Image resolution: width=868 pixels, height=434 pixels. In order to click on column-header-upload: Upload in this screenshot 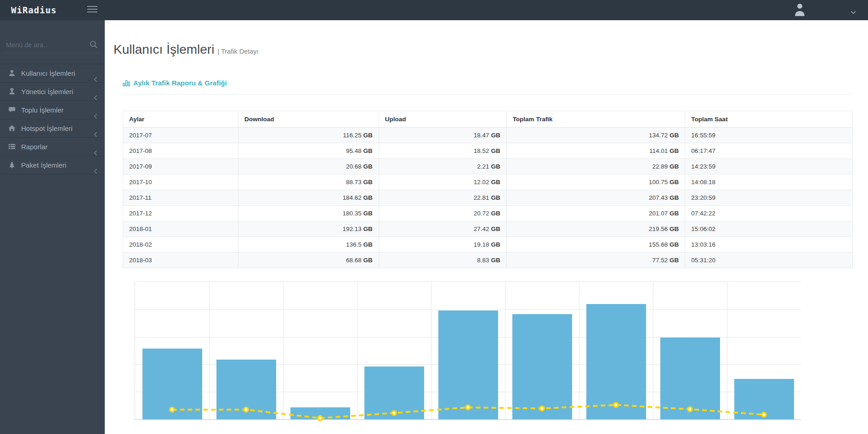, I will do `click(443, 119)`.